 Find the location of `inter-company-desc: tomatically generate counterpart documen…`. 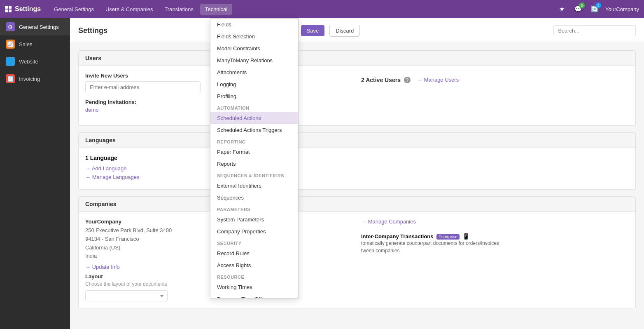

inter-company-desc: tomatically generate counterpart documen… is located at coordinates (495, 247).